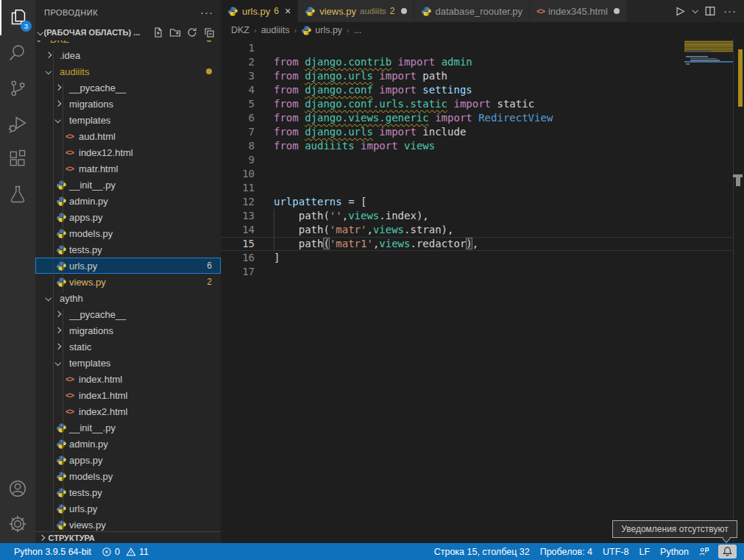 The image size is (744, 560). What do you see at coordinates (709, 62) in the screenshot?
I see `minimap-current-line` at bounding box center [709, 62].